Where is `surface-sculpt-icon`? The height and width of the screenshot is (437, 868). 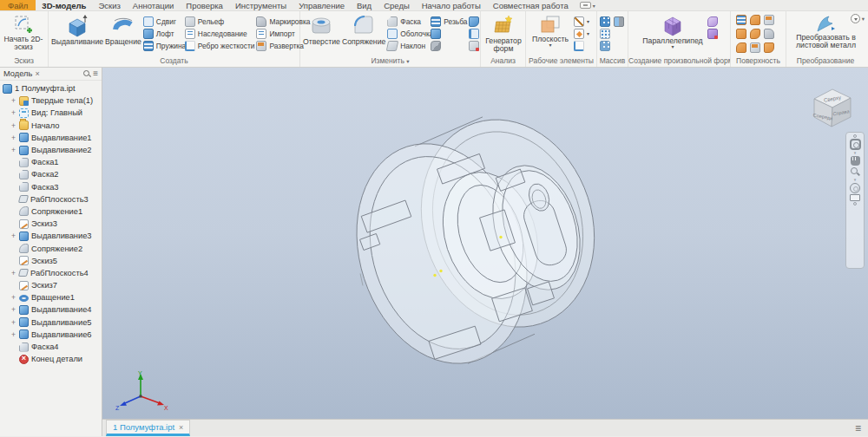
surface-sculpt-icon is located at coordinates (755, 34).